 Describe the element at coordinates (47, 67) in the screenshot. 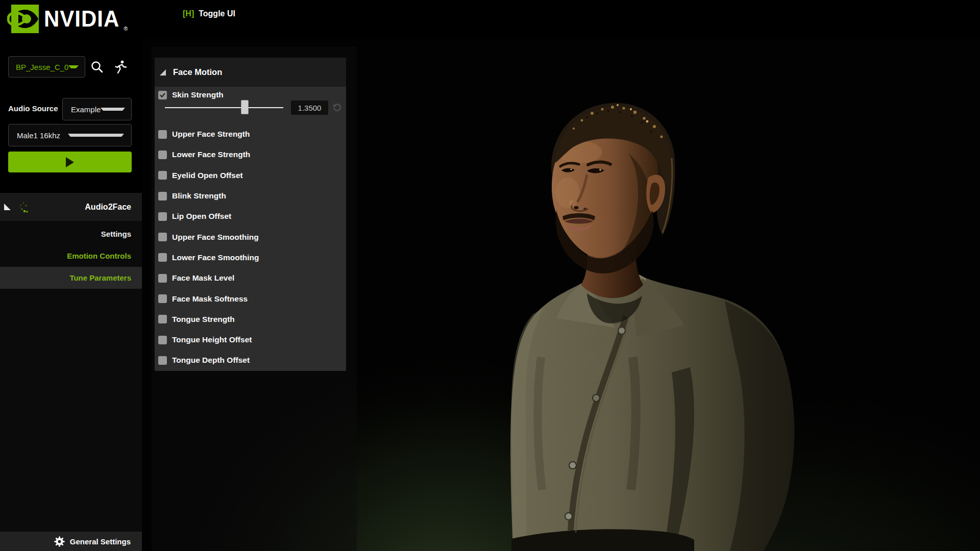

I see `blueprint-selector: BP_Jesse_C_0` at that location.